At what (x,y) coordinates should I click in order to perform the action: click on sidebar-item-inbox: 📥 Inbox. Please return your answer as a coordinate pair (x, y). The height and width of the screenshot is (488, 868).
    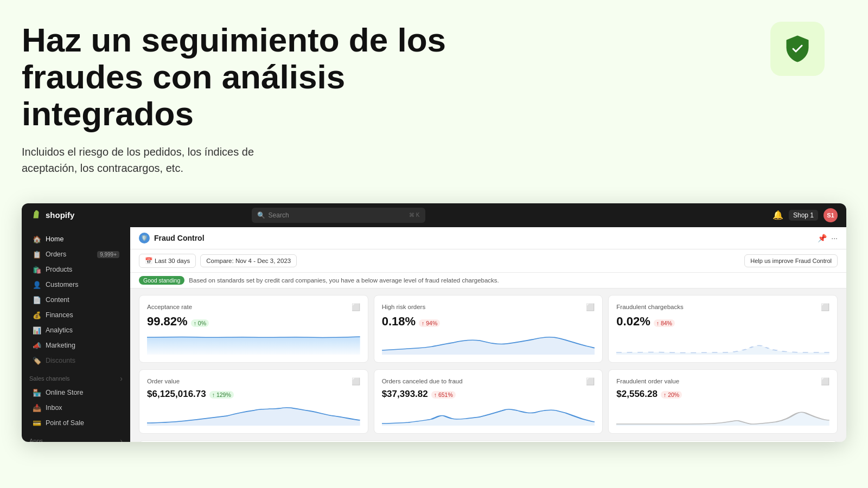
    Looking at the image, I should click on (76, 408).